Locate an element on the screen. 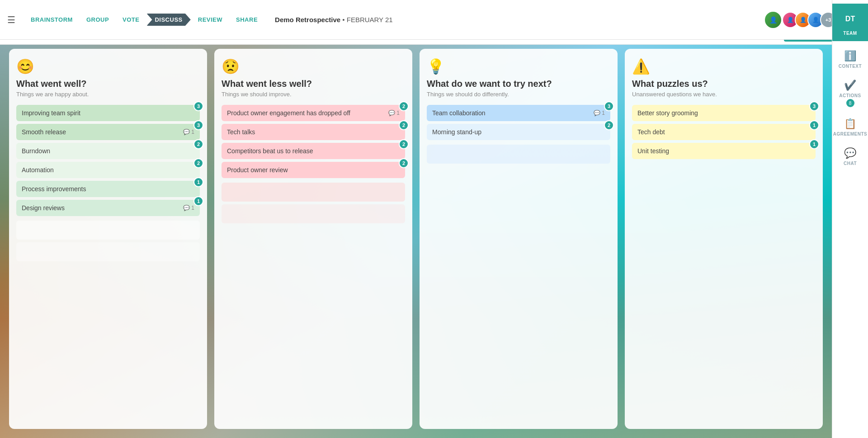  context-icon: ℹ️ is located at coordinates (850, 56).